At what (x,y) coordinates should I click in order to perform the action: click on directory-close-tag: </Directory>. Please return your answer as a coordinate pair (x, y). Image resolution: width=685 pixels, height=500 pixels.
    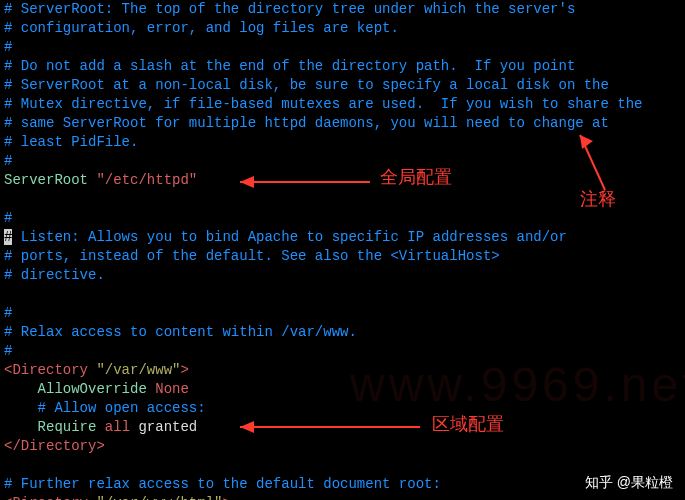
    Looking at the image, I should click on (342, 446).